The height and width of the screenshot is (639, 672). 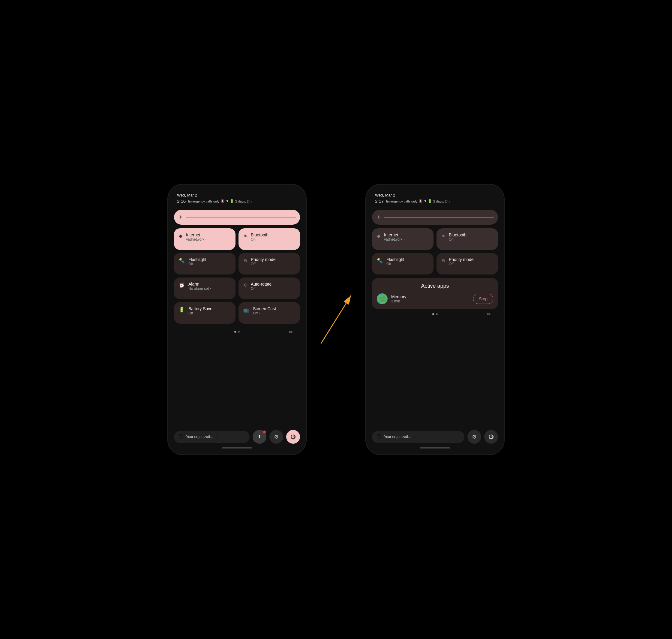 I want to click on left-bottom-bar: ⓘ Your organizati... › 1 ⚙ ⏻, so click(x=237, y=435).